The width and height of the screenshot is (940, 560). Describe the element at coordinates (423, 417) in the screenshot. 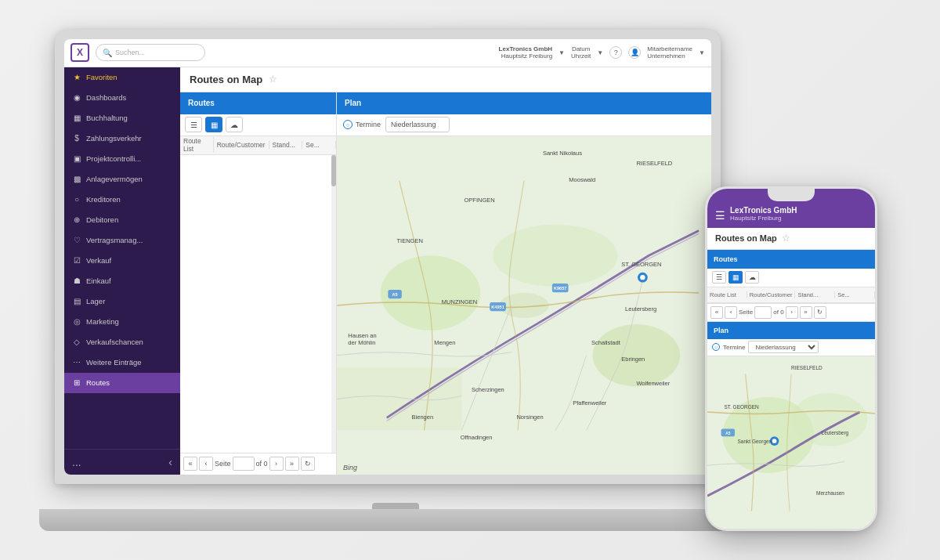

I see `map-label-biengen: Biengen` at that location.